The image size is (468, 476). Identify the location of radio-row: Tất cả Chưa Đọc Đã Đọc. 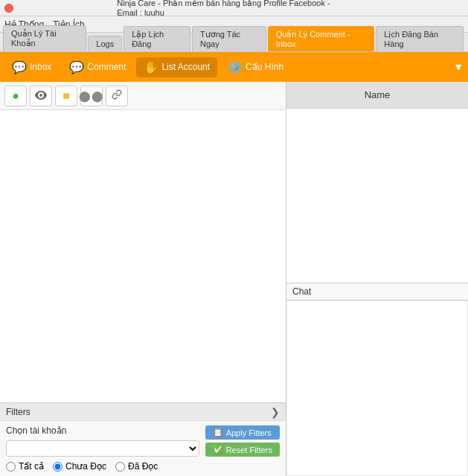
(103, 466).